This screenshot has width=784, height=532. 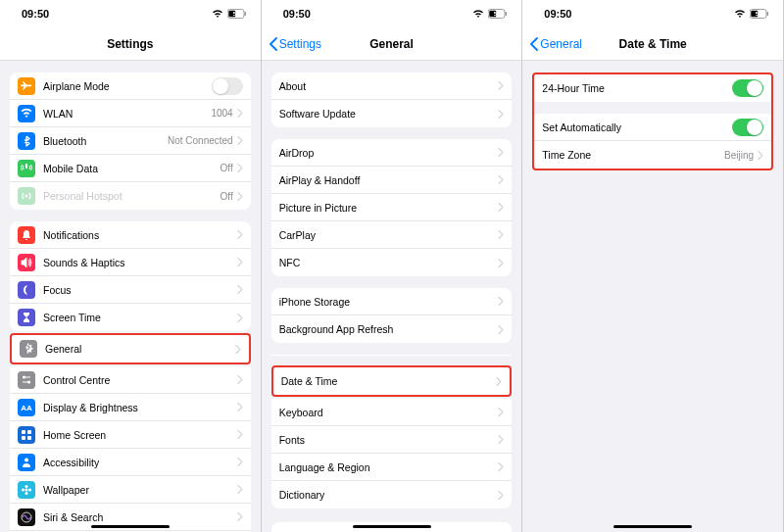 I want to click on row-keyboard: Keyboard, so click(x=392, y=412).